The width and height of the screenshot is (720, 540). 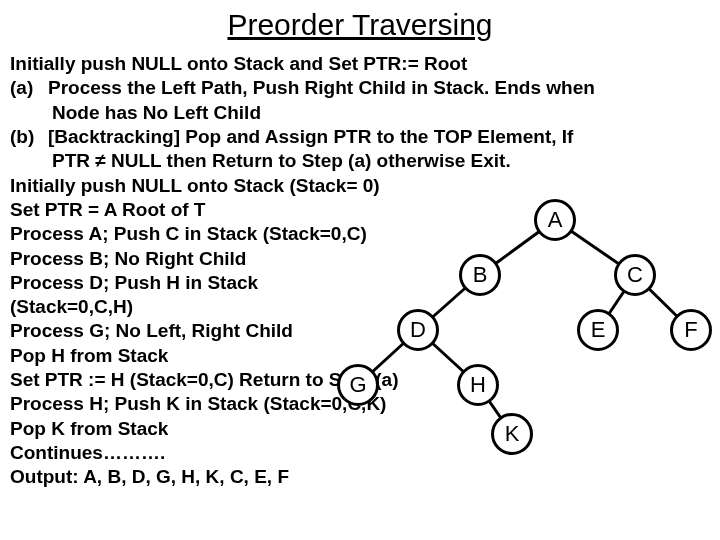 I want to click on trace-l8: Pop H from Stack, so click(x=360, y=356).